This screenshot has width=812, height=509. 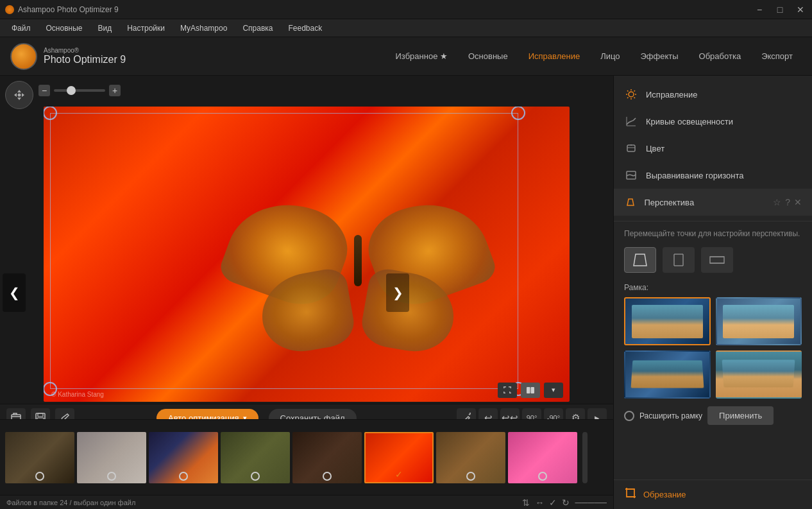 What do you see at coordinates (713, 121) in the screenshot?
I see `panel-item-curves: Кривые освещенности` at bounding box center [713, 121].